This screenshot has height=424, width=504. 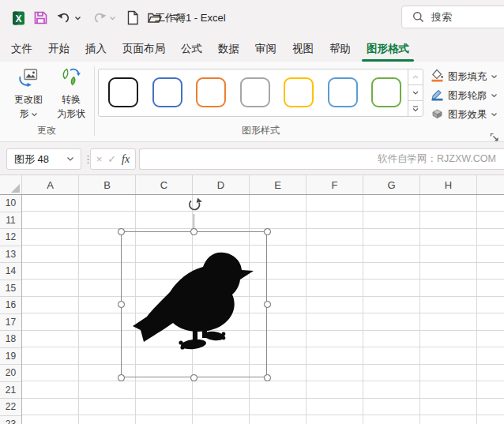 I want to click on column-header-H: H, so click(x=449, y=185).